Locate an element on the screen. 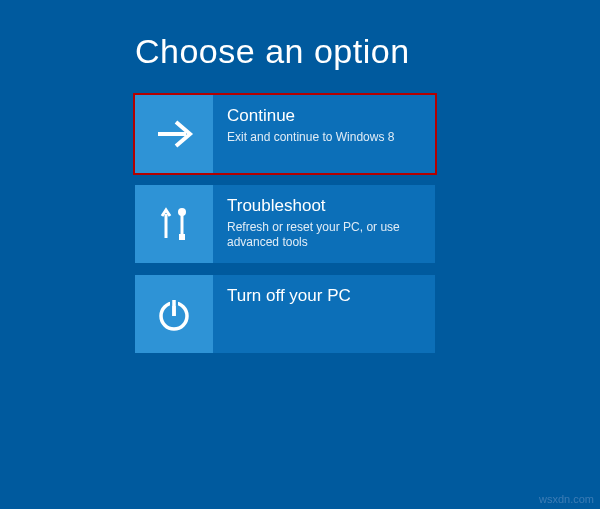 This screenshot has height=509, width=600. option-text: Troubleshoot Refresh or reset your PC, o… is located at coordinates (321, 224).